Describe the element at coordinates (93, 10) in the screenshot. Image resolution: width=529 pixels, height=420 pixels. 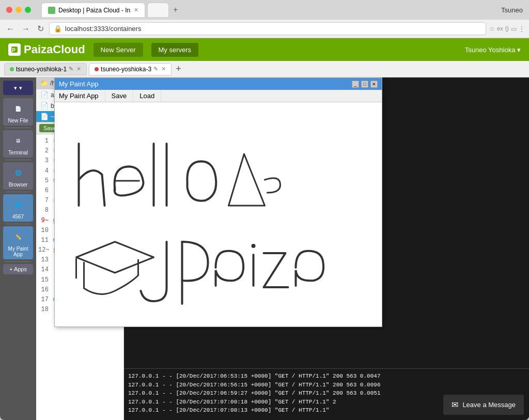
I see `browser-tab-active: Desktop | Paiza Cloud - Instan ✕` at that location.